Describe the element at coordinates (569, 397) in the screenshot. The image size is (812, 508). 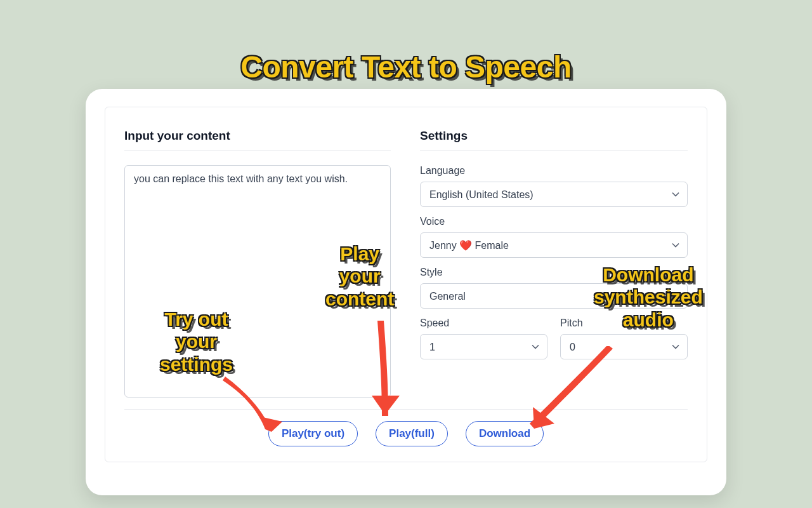
I see `arrow-download-icon` at that location.